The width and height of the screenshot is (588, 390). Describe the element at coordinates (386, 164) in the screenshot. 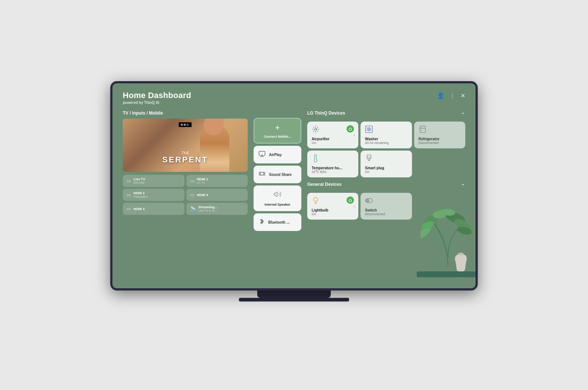

I see `device-smart-plug: Smart plug On` at that location.